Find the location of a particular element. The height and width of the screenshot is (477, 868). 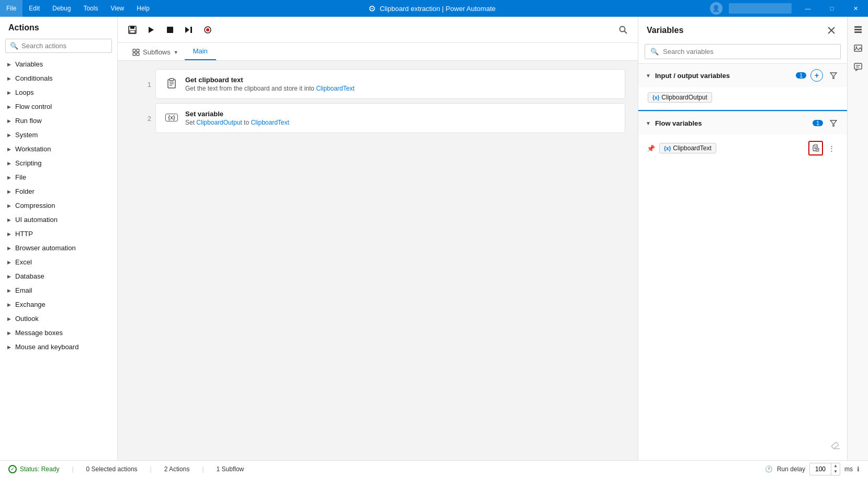

variables-search-input is located at coordinates (749, 51).